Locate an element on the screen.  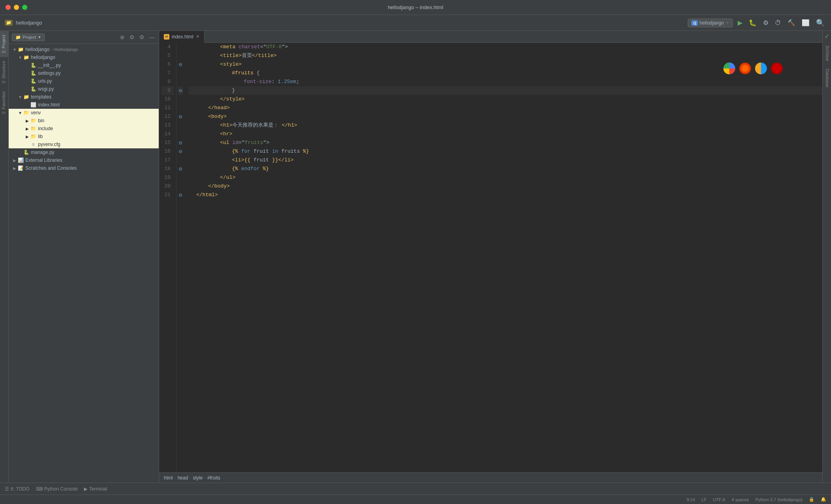
tree-item-hellodjango-root: ▼ 📁 hellodjango ~/hellodjango is located at coordinates (84, 49).